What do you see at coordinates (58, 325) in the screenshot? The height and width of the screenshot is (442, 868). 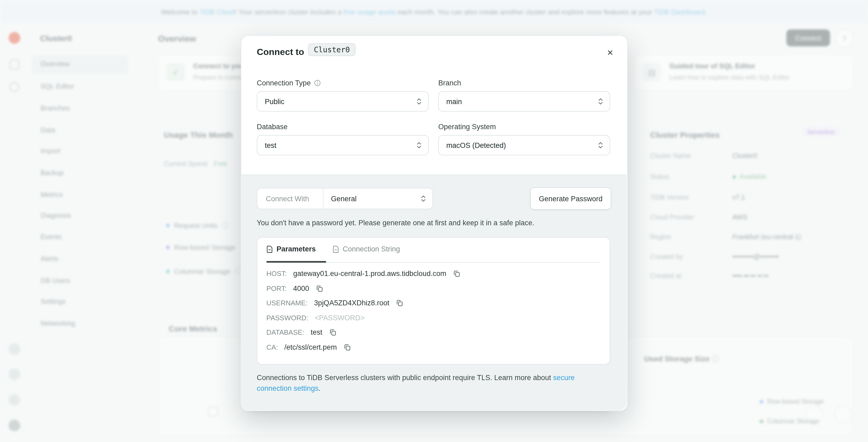 I see `sidebar-item-networking: Networking` at bounding box center [58, 325].